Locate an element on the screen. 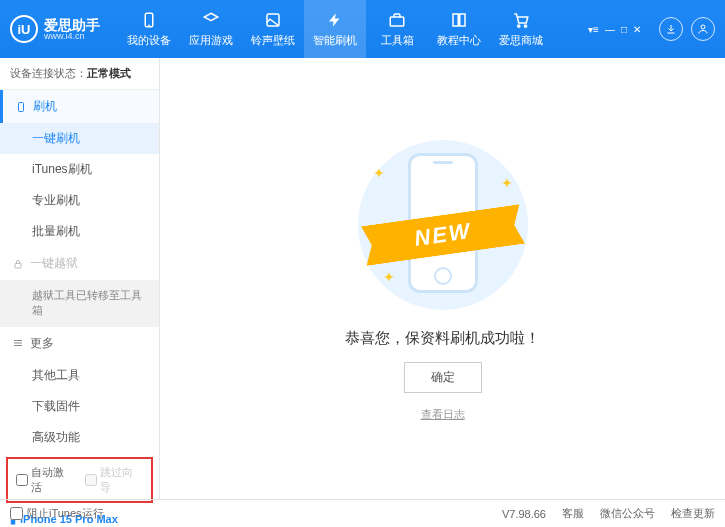  jailbreak-note: 越狱工具已转移至工具箱 is located at coordinates (80, 304).